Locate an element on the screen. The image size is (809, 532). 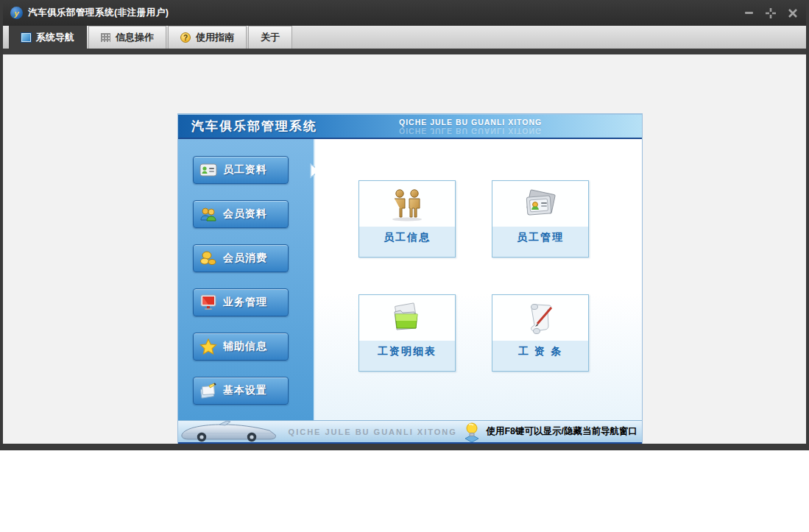
notebook-pen-icon is located at coordinates (208, 391).